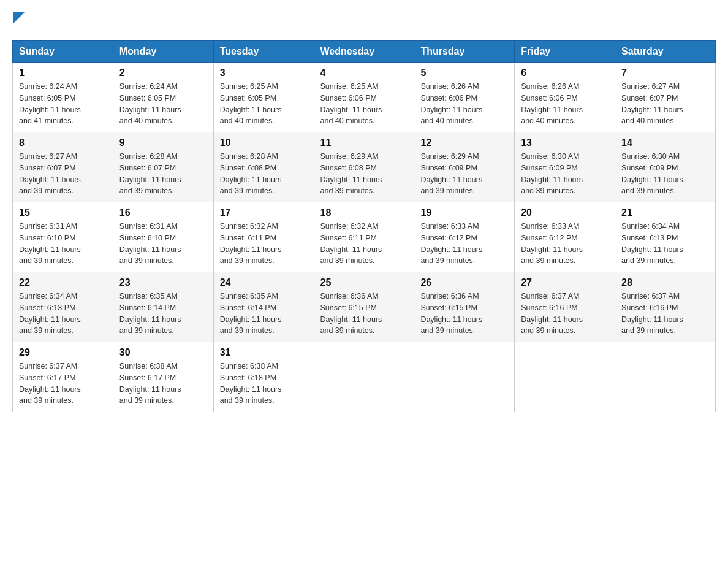 The width and height of the screenshot is (728, 563). Describe the element at coordinates (163, 213) in the screenshot. I see `day-number: 16` at that location.